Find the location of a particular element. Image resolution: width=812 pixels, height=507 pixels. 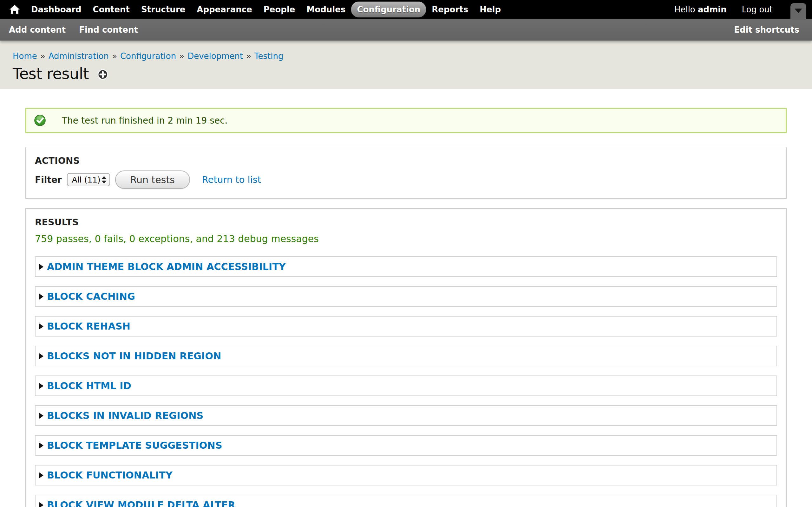

page-title-row: Test result is located at coordinates (406, 74).